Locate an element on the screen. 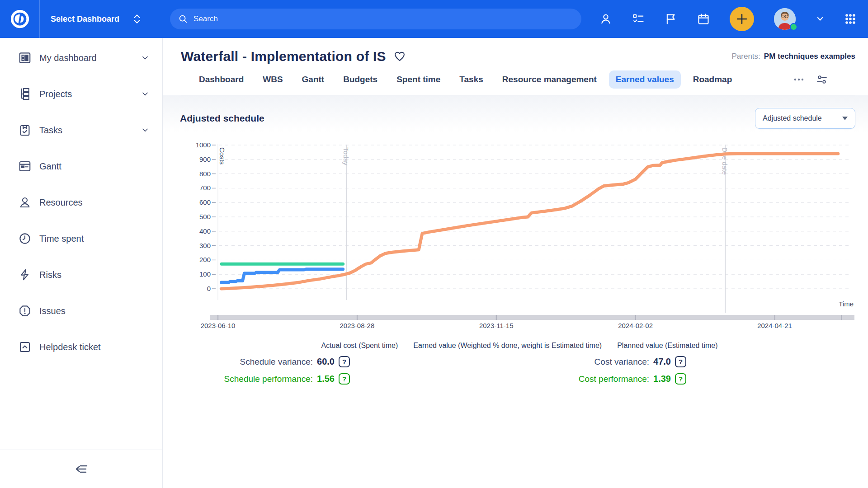 The width and height of the screenshot is (868, 488). dashboard-icon is located at coordinates (25, 58).